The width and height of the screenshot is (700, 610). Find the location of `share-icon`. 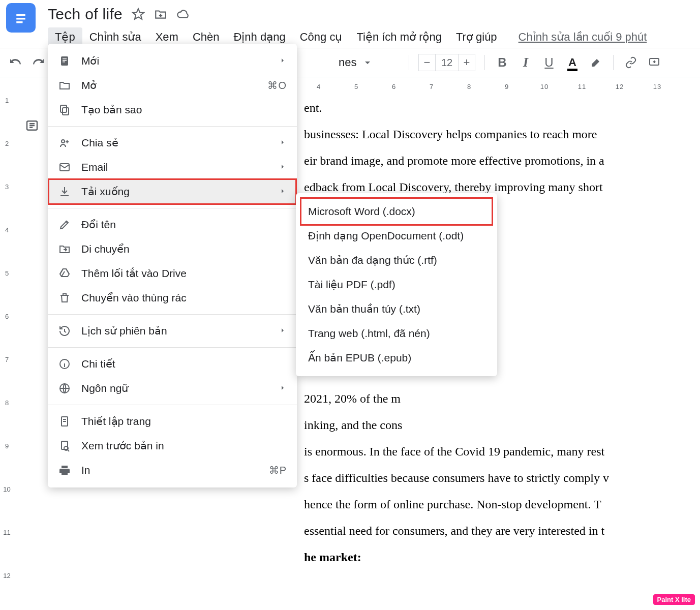

share-icon is located at coordinates (65, 143).